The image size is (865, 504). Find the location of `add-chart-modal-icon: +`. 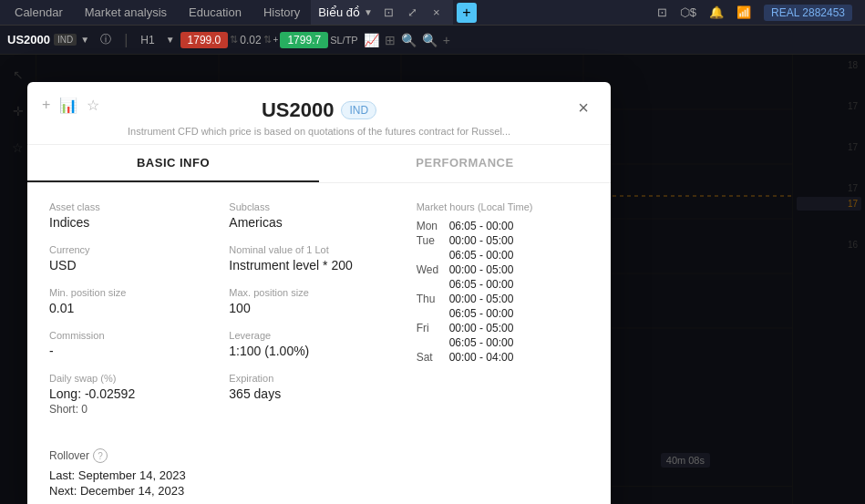

add-chart-modal-icon: + is located at coordinates (46, 106).